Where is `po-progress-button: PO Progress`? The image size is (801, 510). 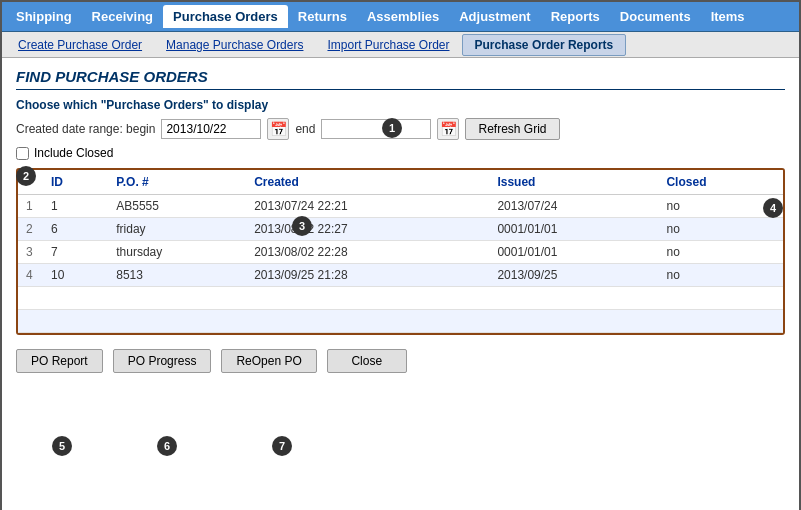 po-progress-button: PO Progress is located at coordinates (162, 361).